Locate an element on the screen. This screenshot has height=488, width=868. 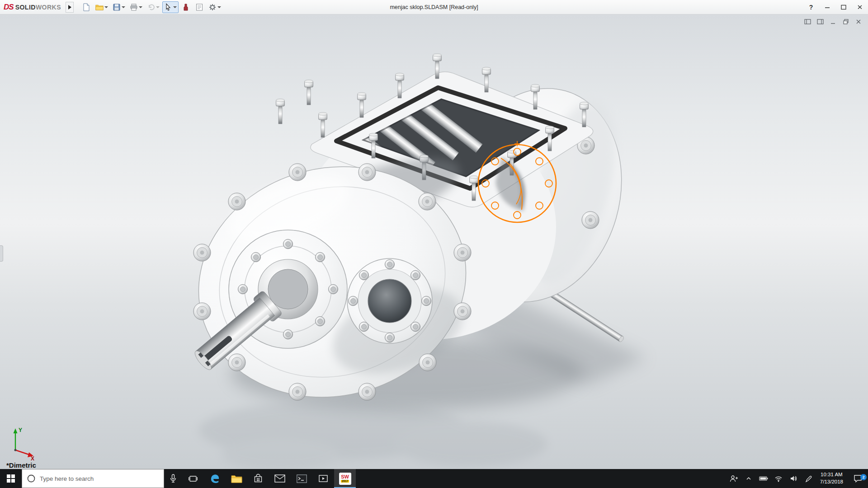
microphone-button is located at coordinates (173, 479).